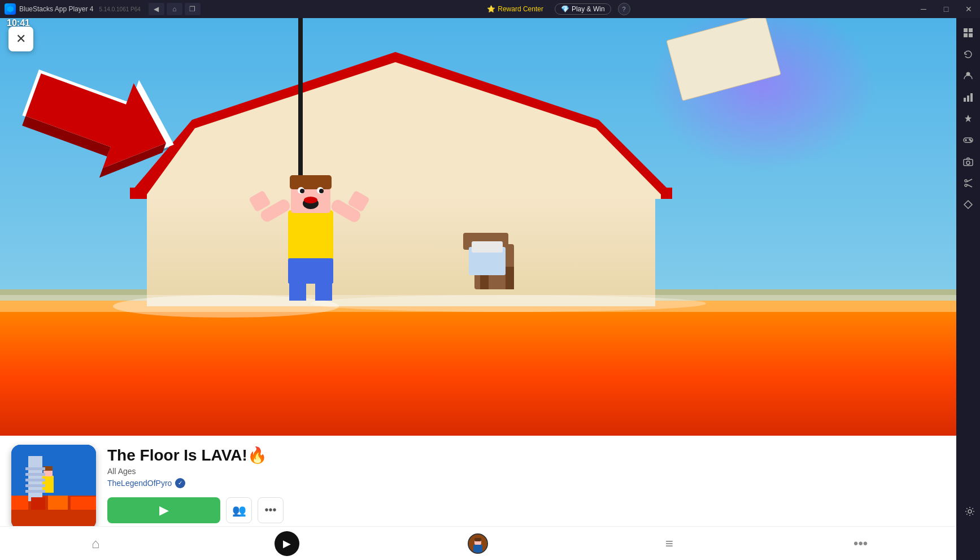 This screenshot has width=980, height=560. What do you see at coordinates (521, 9) in the screenshot?
I see `reward-center-label: Reward Center` at bounding box center [521, 9].